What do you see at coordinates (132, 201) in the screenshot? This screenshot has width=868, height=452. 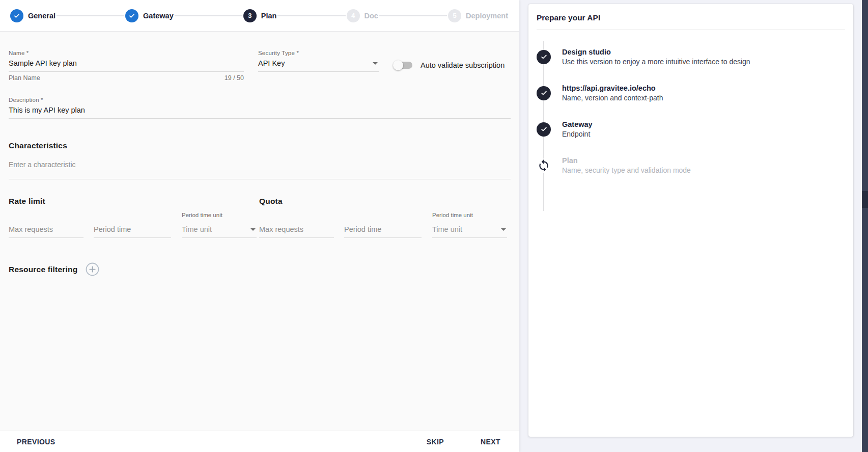 I see `rate-limit-heading: Rate limit` at bounding box center [132, 201].